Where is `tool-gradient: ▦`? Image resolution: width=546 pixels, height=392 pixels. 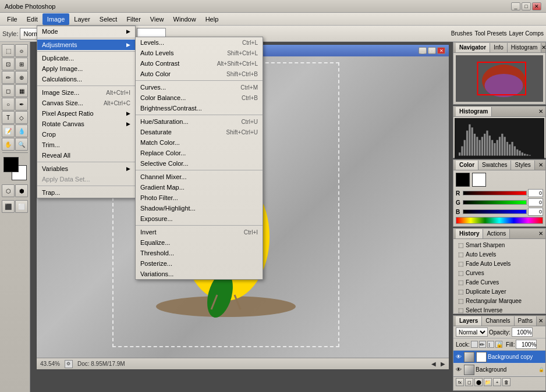
tool-gradient: ▦ is located at coordinates (22, 91).